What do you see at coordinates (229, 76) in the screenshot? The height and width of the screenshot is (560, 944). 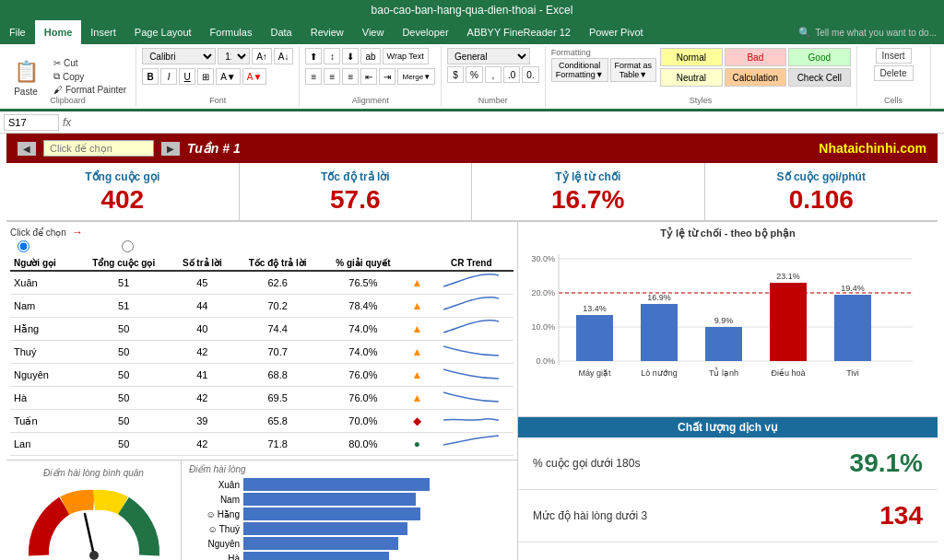 I see `fill-color-btn: A▼` at bounding box center [229, 76].